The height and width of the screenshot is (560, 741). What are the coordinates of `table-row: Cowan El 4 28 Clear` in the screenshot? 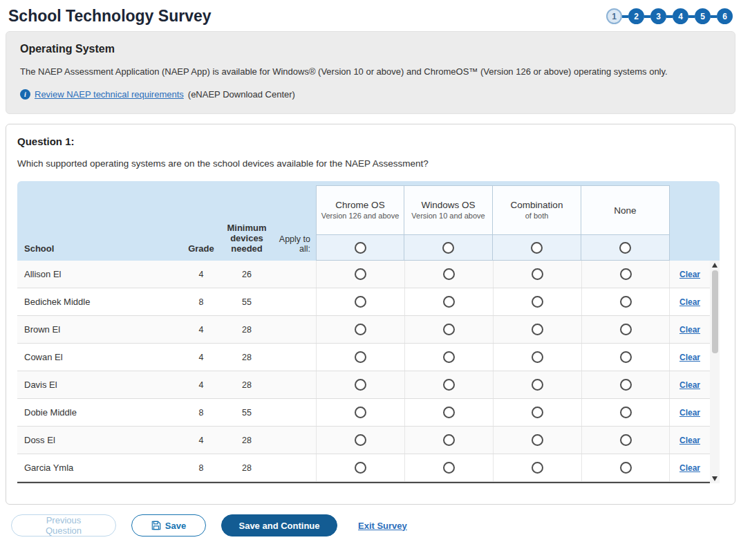 It's located at (364, 357).